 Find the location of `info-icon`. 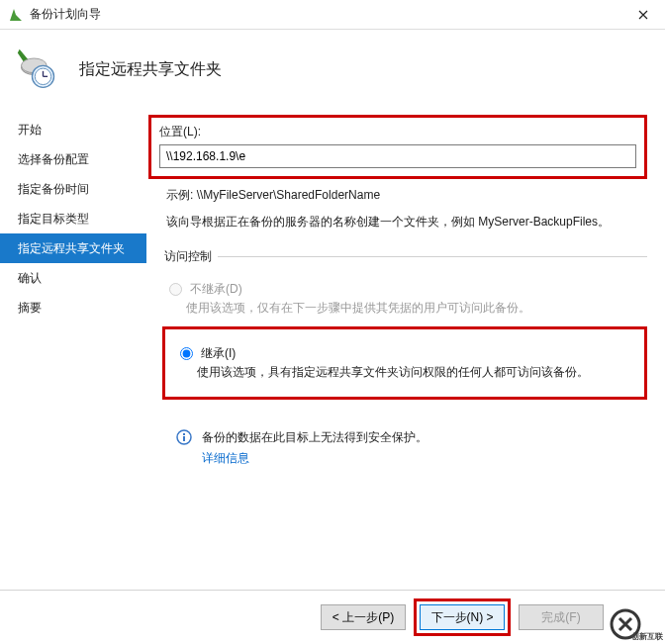

info-icon is located at coordinates (184, 437).